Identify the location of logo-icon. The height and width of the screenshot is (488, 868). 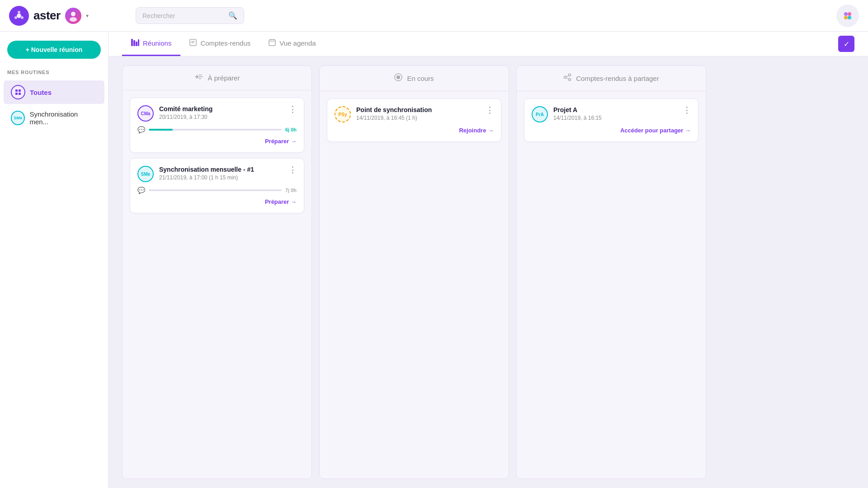
(19, 16).